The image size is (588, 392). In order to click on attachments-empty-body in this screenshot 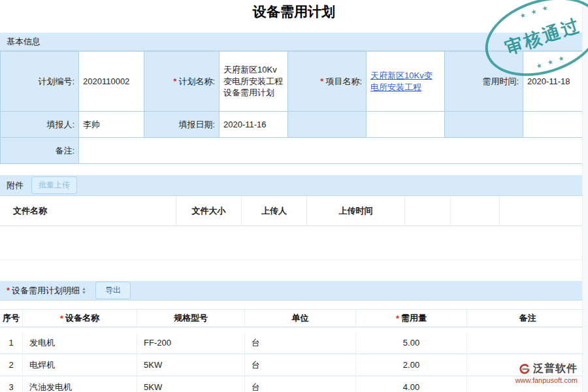, I will do `click(294, 243)`.